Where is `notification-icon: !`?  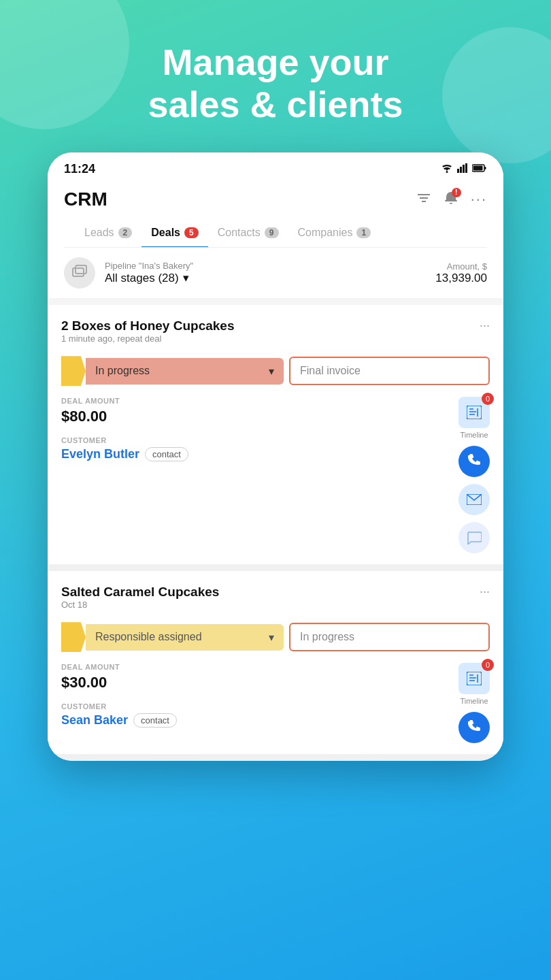 notification-icon: ! is located at coordinates (451, 200).